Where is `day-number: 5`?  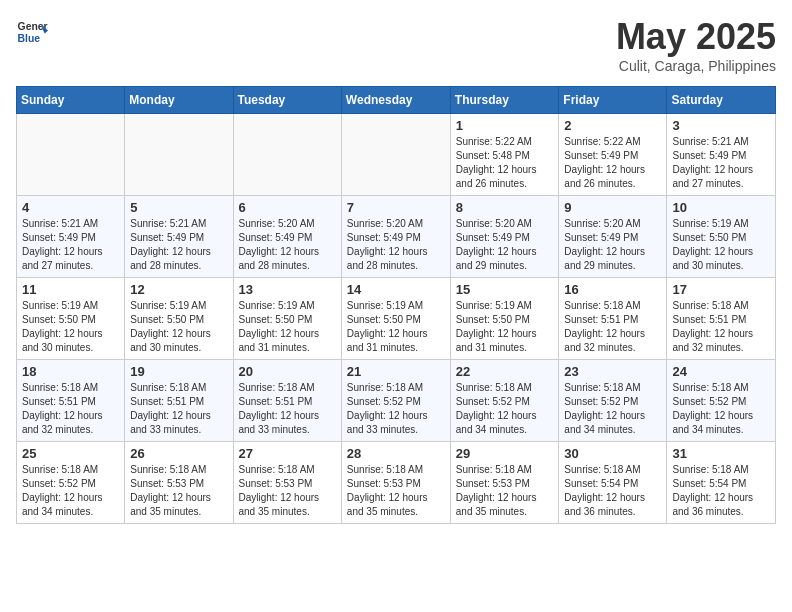
day-number: 5 is located at coordinates (178, 208).